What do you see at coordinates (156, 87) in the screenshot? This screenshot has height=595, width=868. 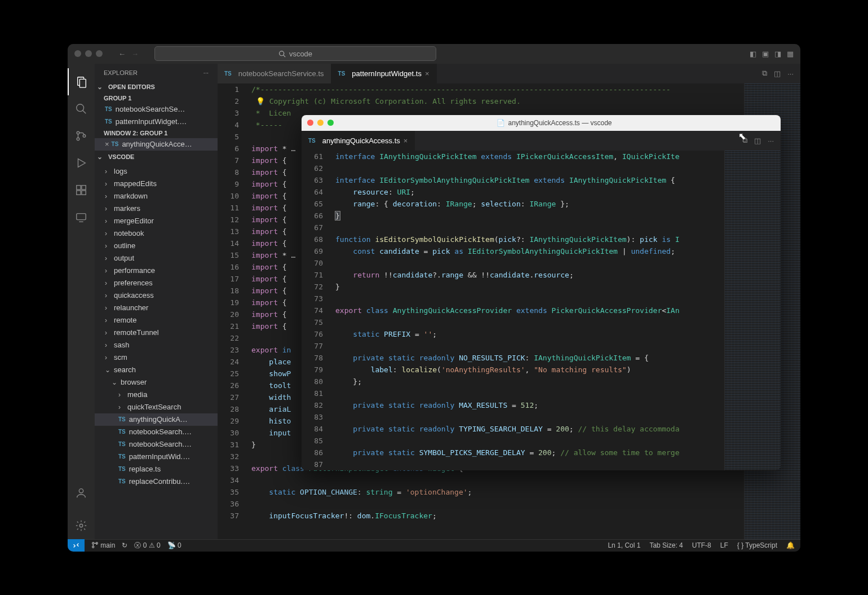 I see `open-editors-section: ⌄OPEN EDITORS` at bounding box center [156, 87].